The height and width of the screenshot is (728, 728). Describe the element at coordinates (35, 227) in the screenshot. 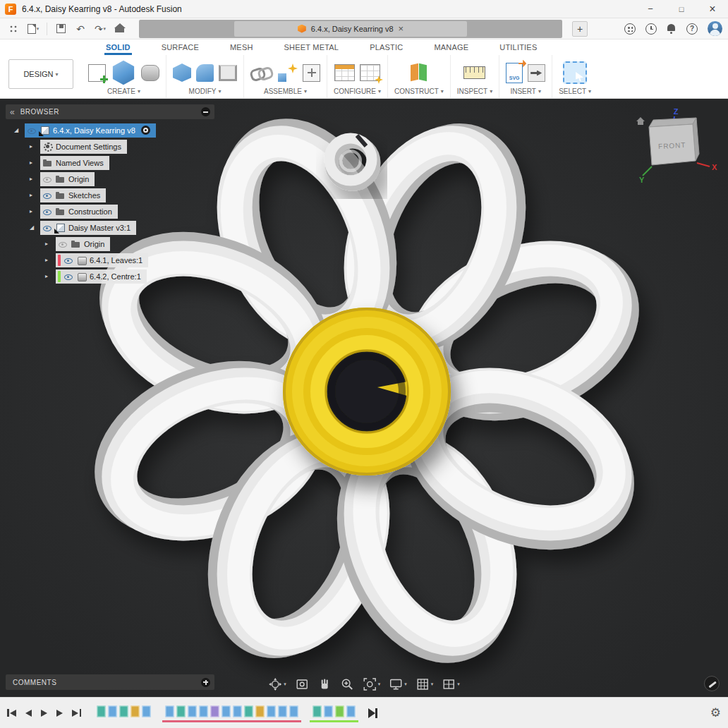

I see `expander-icon: ◢` at that location.